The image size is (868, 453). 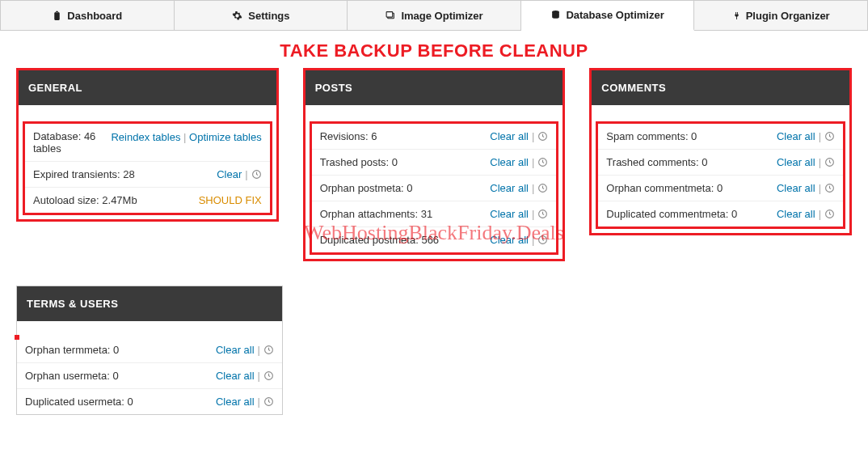 What do you see at coordinates (721, 214) in the screenshot?
I see `list-row: Duplicated commentmeta: 0Clear all |` at bounding box center [721, 214].